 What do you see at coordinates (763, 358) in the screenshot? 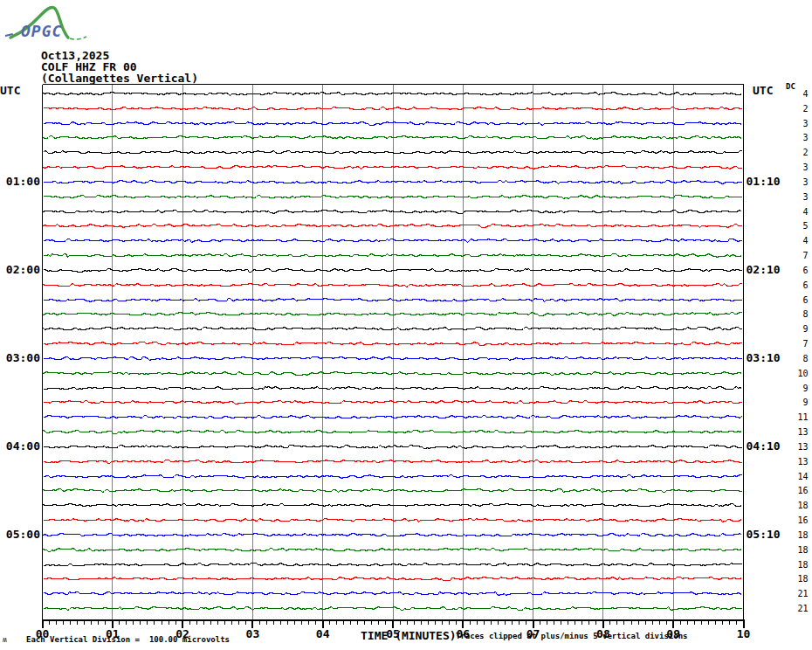
I see `hour-label-right: 03:10` at bounding box center [763, 358].